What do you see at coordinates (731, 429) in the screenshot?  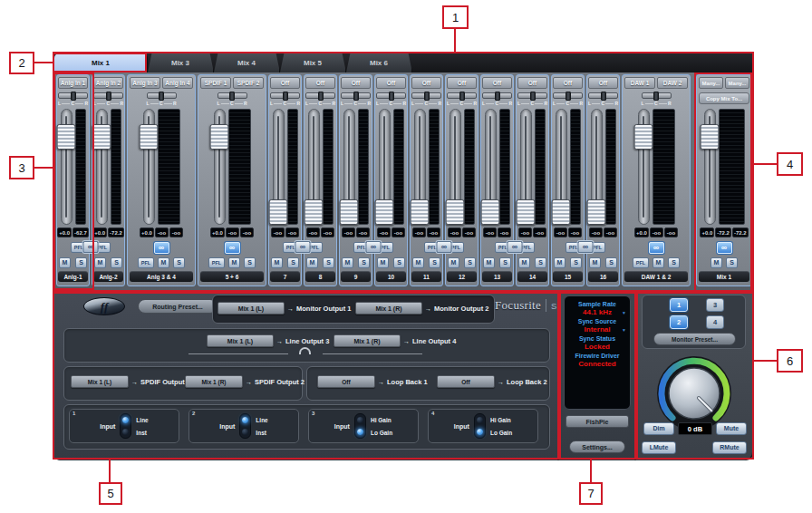 I see `mute-button: Mute` at bounding box center [731, 429].